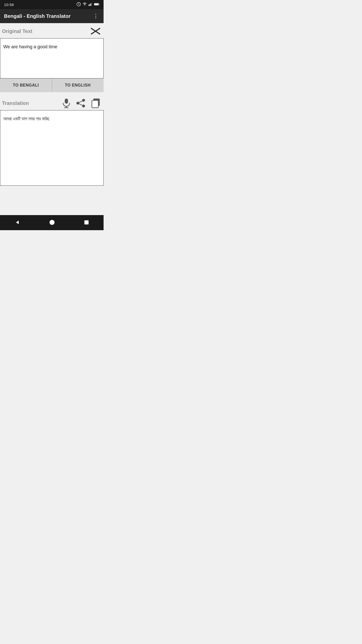  What do you see at coordinates (96, 31) in the screenshot?
I see `close-icon` at bounding box center [96, 31].